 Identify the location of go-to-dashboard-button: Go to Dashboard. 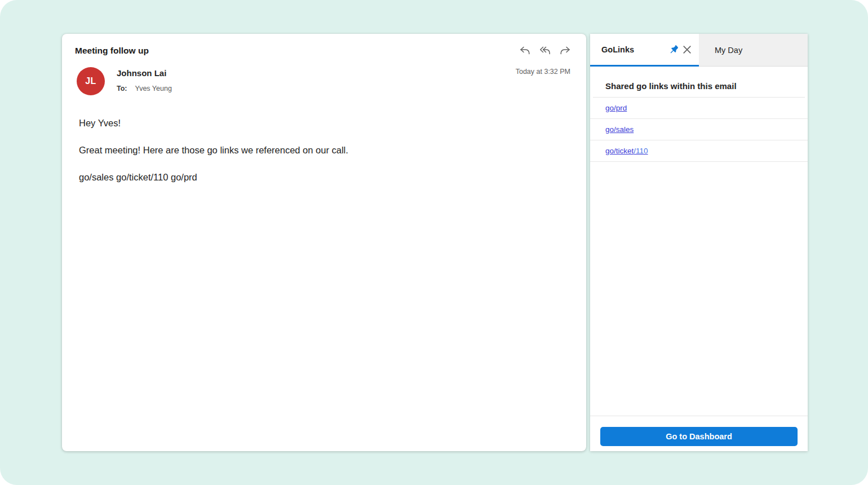
(699, 436).